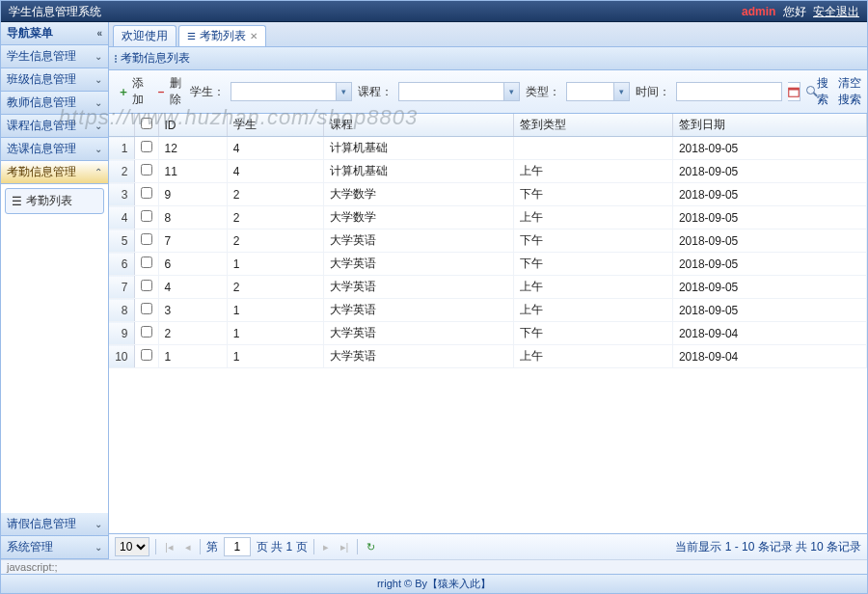 Image resolution: width=868 pixels, height=594 pixels. What do you see at coordinates (590, 92) in the screenshot?
I see `type-combo` at bounding box center [590, 92].